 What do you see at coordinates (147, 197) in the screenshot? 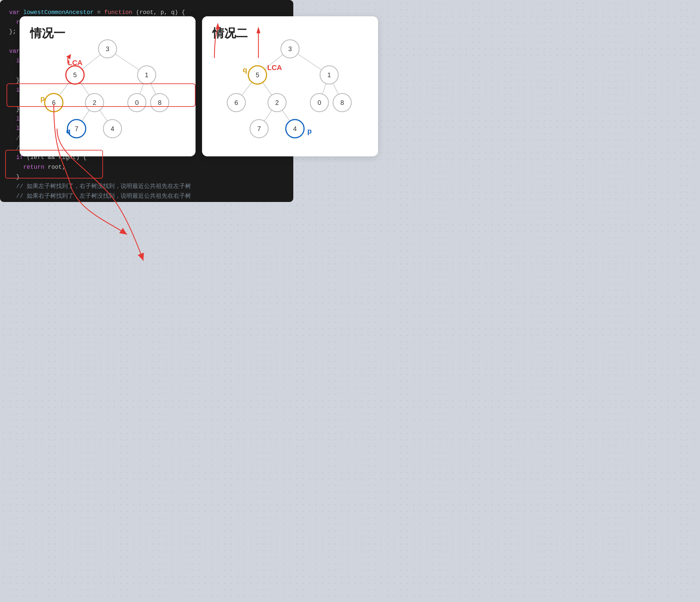
I see `code-line-cm4: // 如果右子树找到了，左子树没找到，说明最近公共祖先在右子树` at bounding box center [147, 197].